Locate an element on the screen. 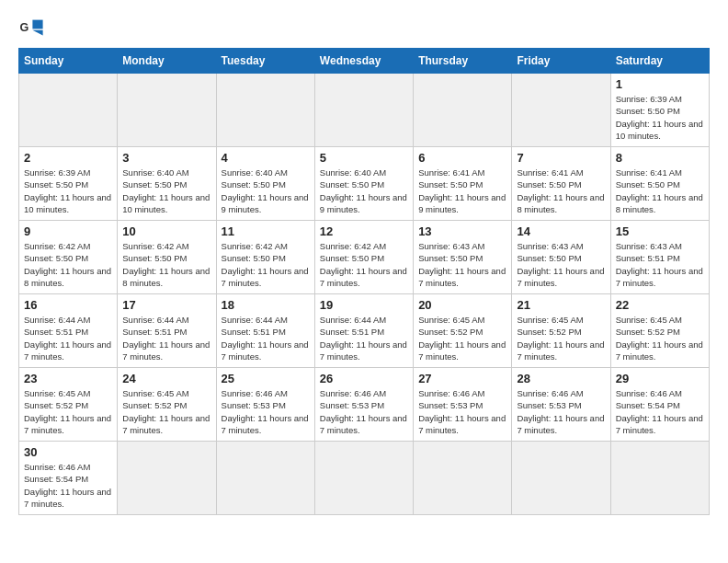 This screenshot has width=728, height=563. calendar-cell: 20Sunrise: 6:45 AM Sunset: 5:52 PM Dayli… is located at coordinates (463, 331).